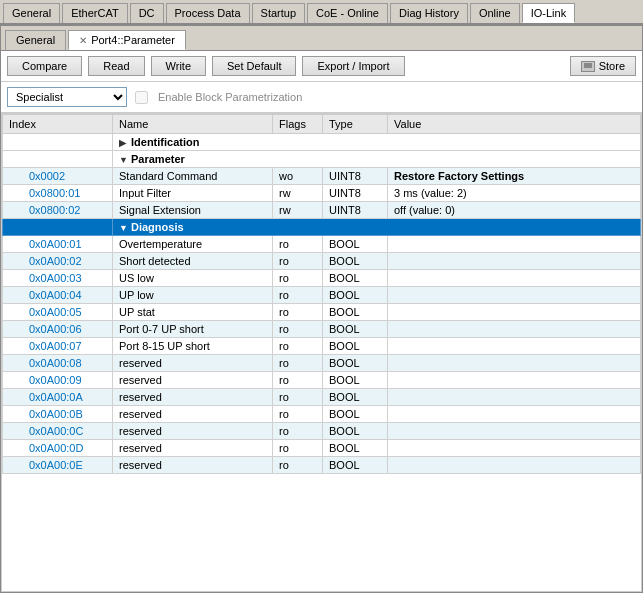  I want to click on sub-tab-port4-param: ✕Port4::Parameter, so click(127, 40).